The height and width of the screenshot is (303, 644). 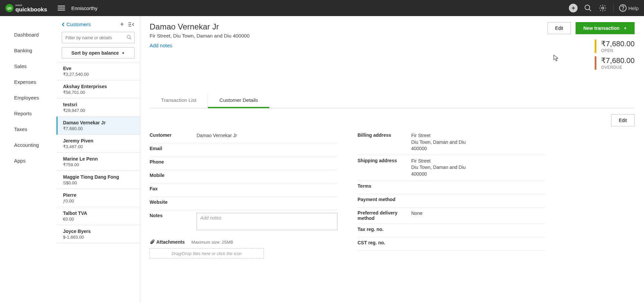 I want to click on billing-address-label: Billing address, so click(x=384, y=135).